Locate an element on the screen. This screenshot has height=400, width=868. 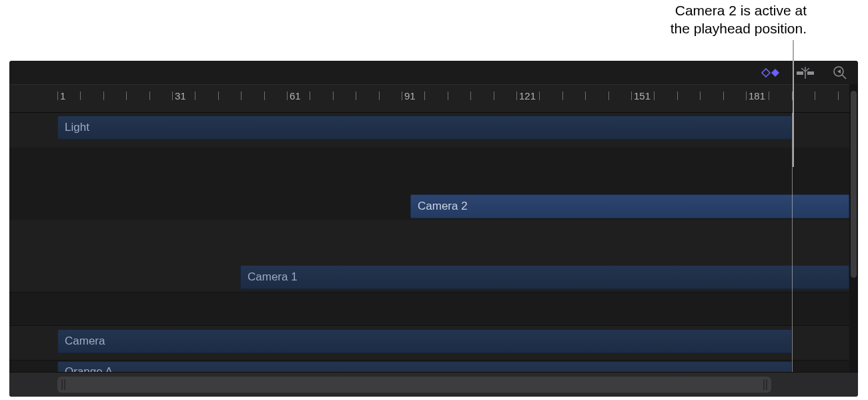
annotation-caption: Camera 2 is active at the playhead posit… is located at coordinates (739, 19).